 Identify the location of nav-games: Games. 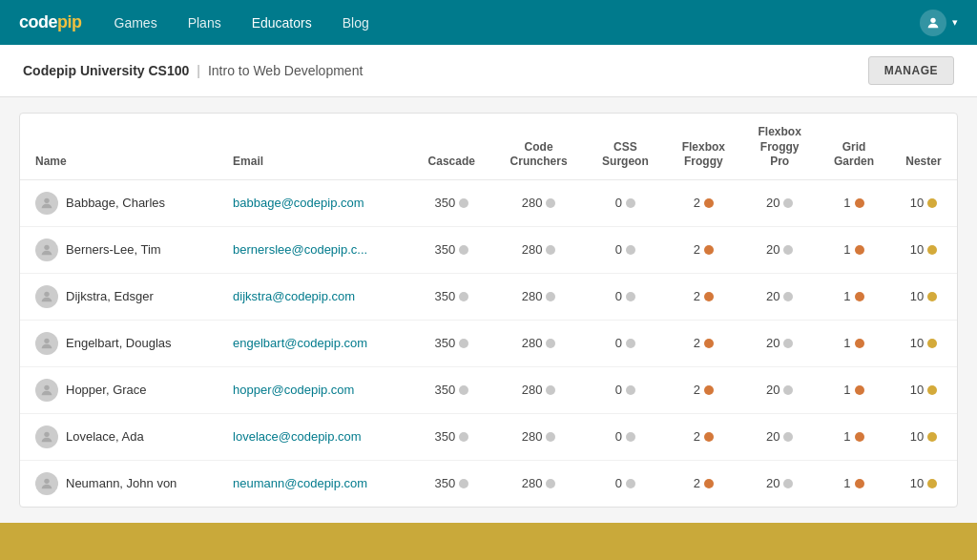
(135, 23).